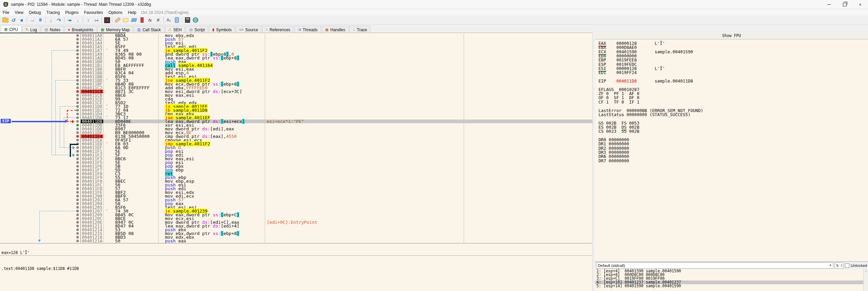  Describe the element at coordinates (72, 13) in the screenshot. I see `menu-plugins: Plugins` at that location.